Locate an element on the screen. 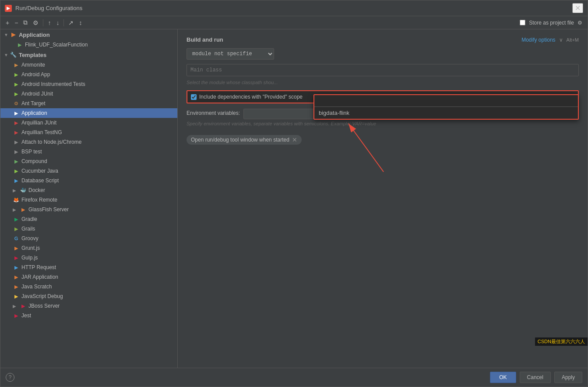 The width and height of the screenshot is (588, 387). grunt-icon: ▶ is located at coordinates (16, 248).